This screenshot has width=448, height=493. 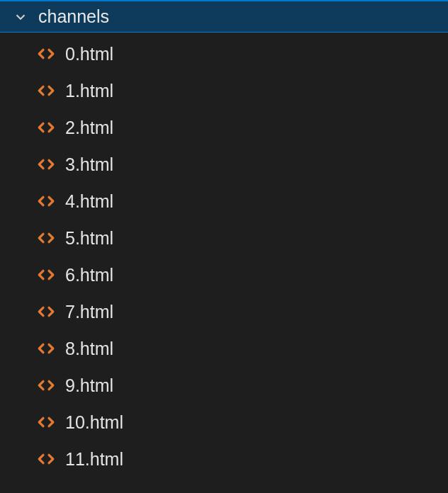 I want to click on file-name: 8.html, so click(x=89, y=348).